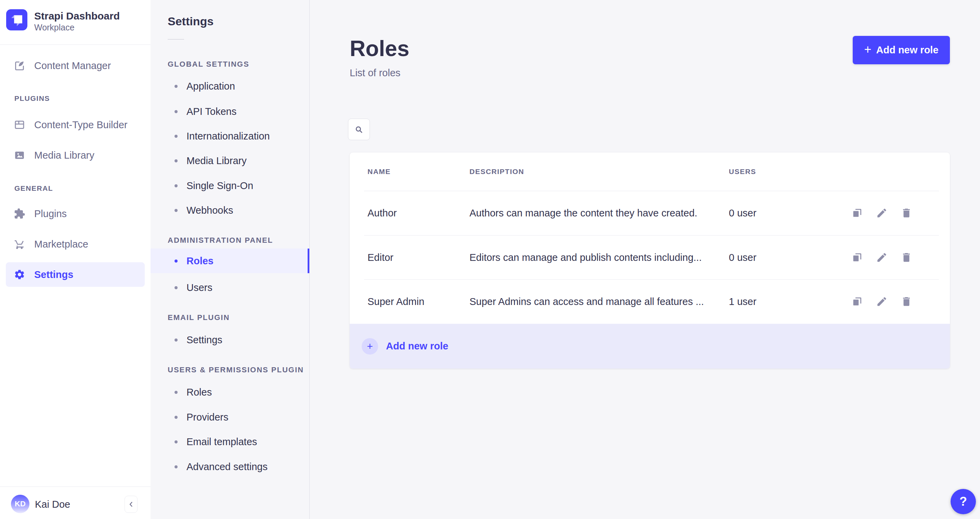  What do you see at coordinates (20, 244) in the screenshot?
I see `marketplace-cart-icon` at bounding box center [20, 244].